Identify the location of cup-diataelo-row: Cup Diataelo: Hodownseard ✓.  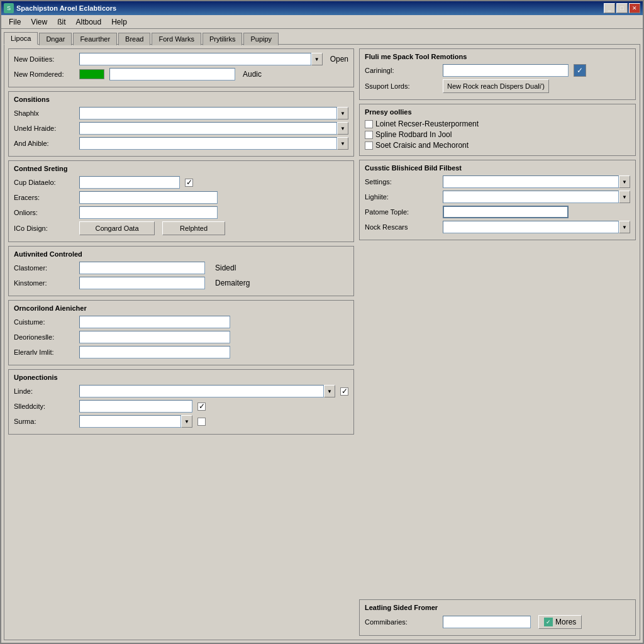
(181, 182).